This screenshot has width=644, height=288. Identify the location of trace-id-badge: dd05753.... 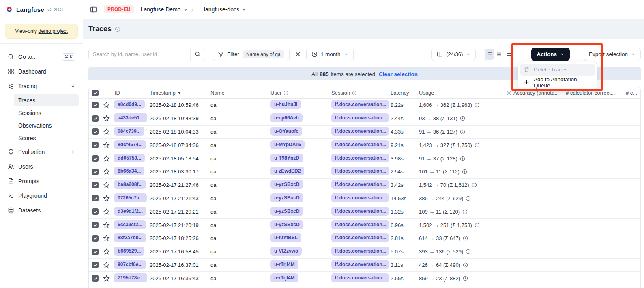
(129, 158).